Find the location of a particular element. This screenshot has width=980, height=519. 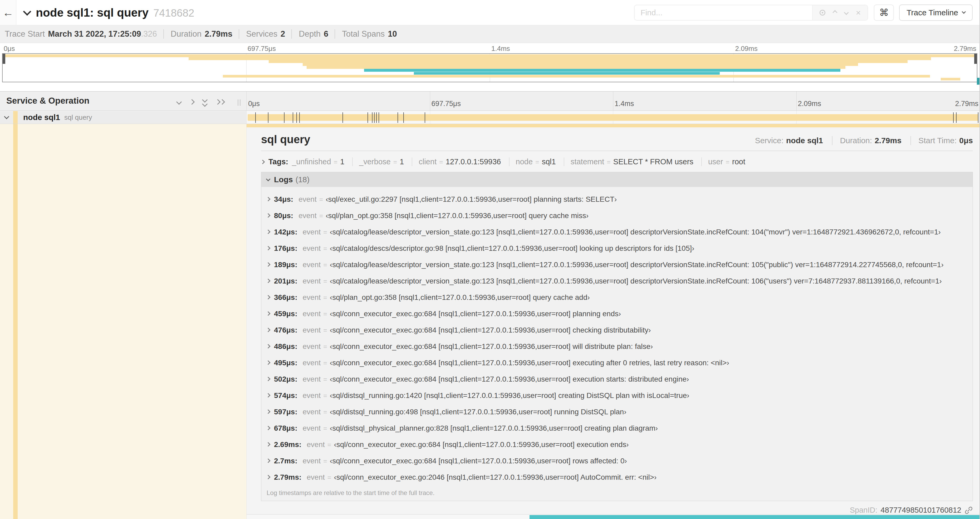

tags-expand-icon is located at coordinates (263, 162).